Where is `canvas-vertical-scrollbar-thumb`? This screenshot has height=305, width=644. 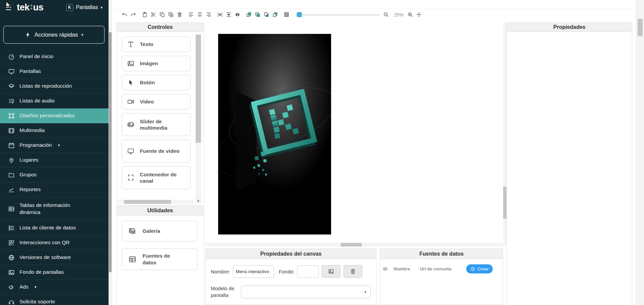 canvas-vertical-scrollbar-thumb is located at coordinates (505, 203).